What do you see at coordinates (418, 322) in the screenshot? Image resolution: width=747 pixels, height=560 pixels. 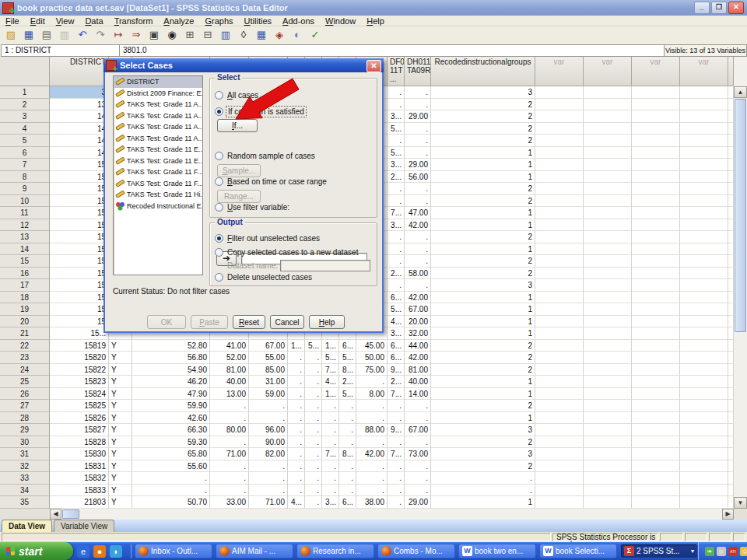 I see `cell: 20.00` at bounding box center [418, 322].